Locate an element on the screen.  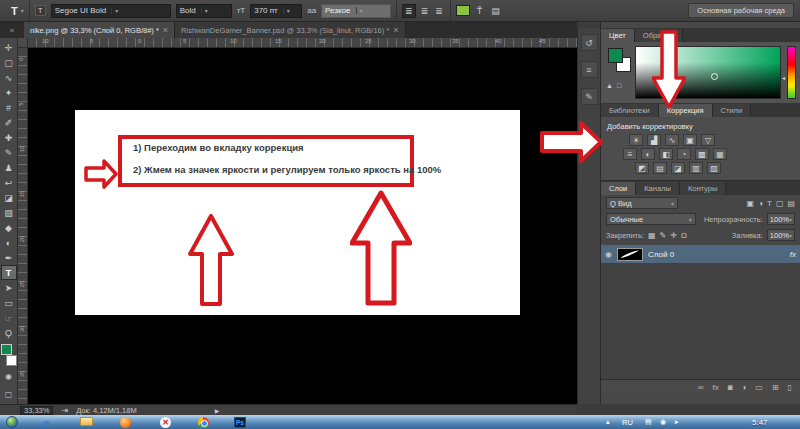
lasso-tool-icon: ∿ is located at coordinates (9, 78).